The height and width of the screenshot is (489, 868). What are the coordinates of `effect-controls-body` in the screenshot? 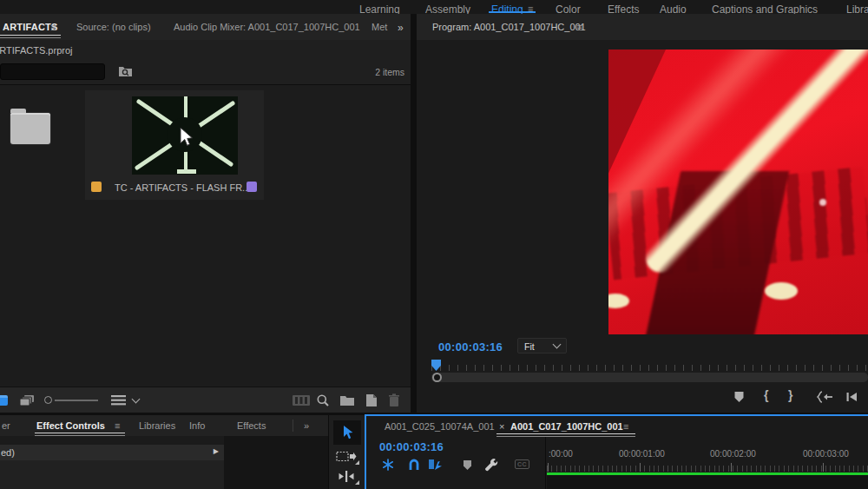 It's located at (112, 474).